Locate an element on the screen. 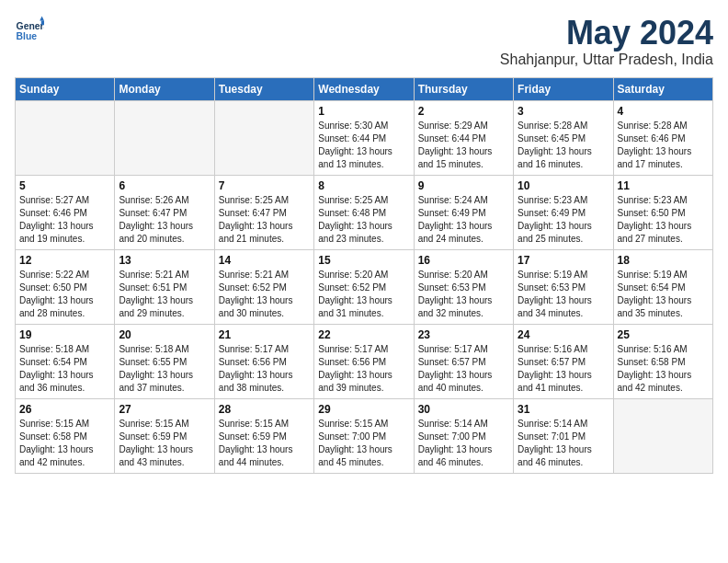  calendar-cell: 13Sunrise: 5:21 AM Sunset: 6:51 PM Dayli… is located at coordinates (165, 287).